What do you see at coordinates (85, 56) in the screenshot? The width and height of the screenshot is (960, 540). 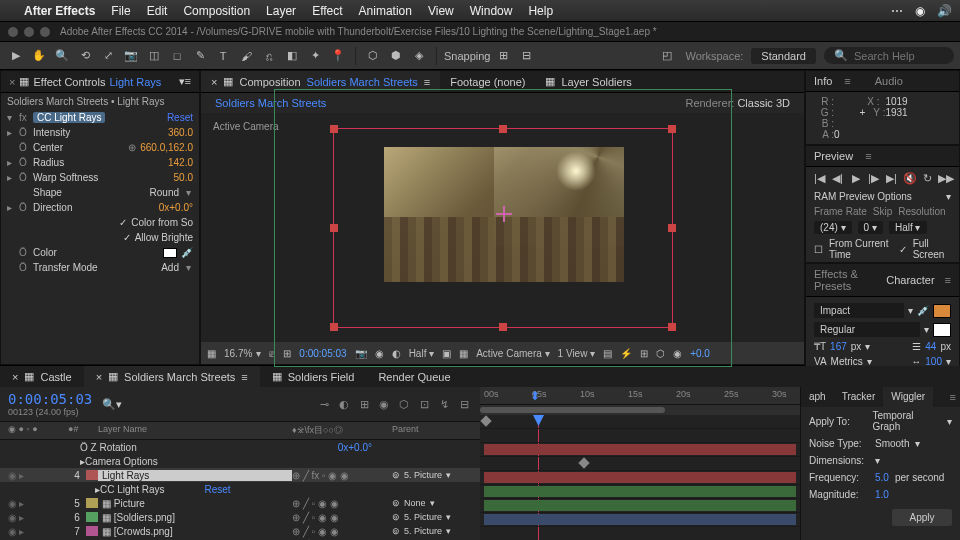 I see `orbit-tool-icon: ⟲` at bounding box center [85, 56].